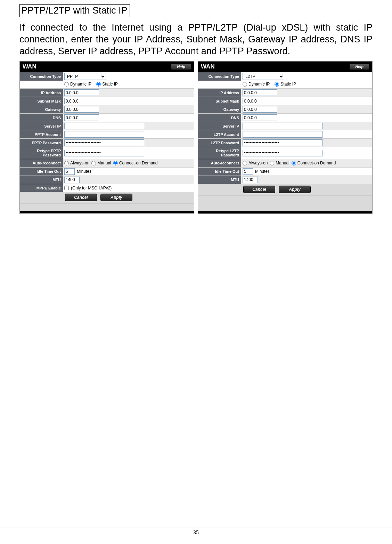  Describe the element at coordinates (85, 76) in the screenshot. I see `connection-type-select: PPTP` at that location.